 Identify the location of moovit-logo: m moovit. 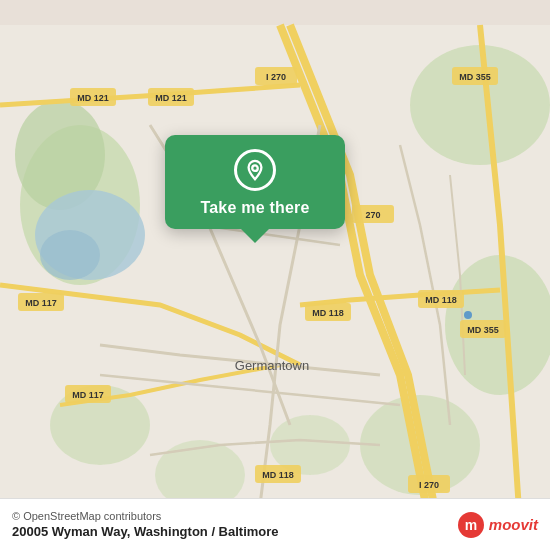
(498, 525).